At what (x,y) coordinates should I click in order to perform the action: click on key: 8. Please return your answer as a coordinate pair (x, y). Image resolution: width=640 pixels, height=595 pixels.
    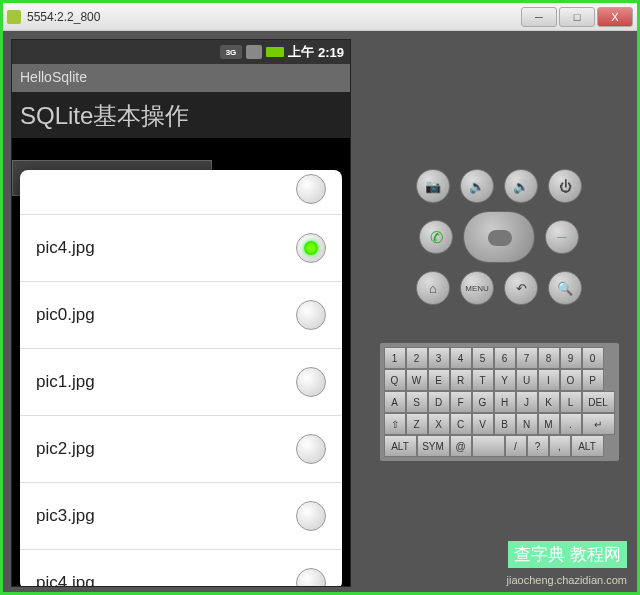
    Looking at the image, I should click on (549, 358).